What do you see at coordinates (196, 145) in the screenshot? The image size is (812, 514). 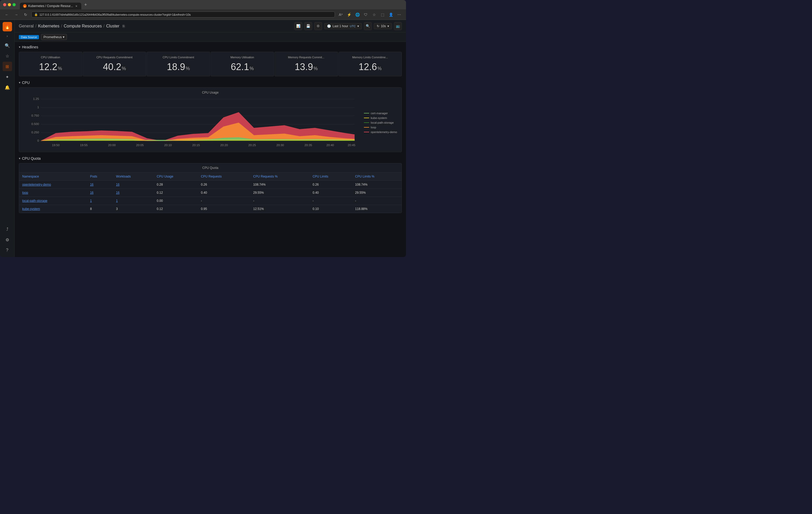 I see `svg-text: 20:15` at bounding box center [196, 145].